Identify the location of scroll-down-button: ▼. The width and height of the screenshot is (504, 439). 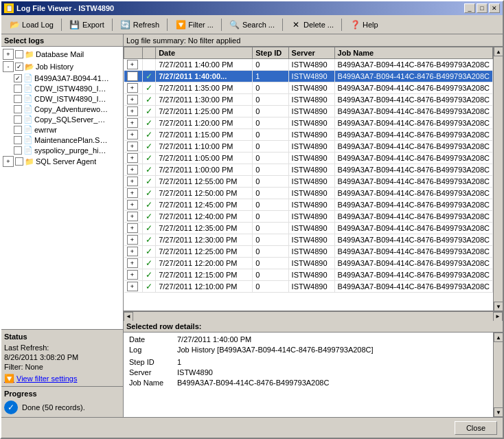
(499, 306).